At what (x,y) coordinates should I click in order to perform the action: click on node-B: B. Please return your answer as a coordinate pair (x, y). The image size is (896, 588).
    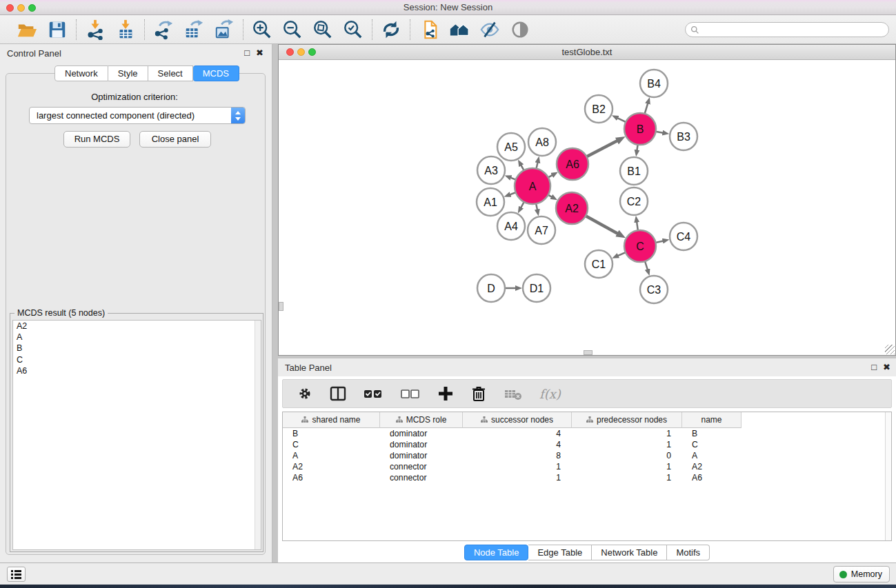
    Looking at the image, I should click on (640, 129).